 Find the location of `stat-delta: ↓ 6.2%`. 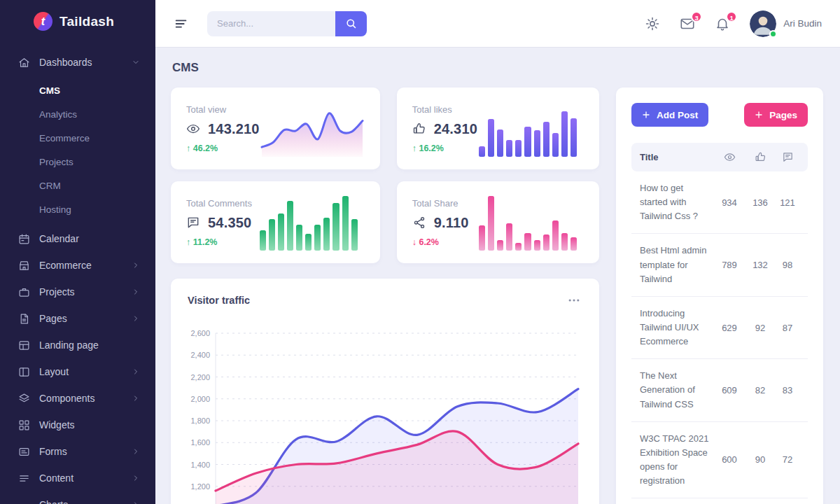

stat-delta: ↓ 6.2% is located at coordinates (441, 242).